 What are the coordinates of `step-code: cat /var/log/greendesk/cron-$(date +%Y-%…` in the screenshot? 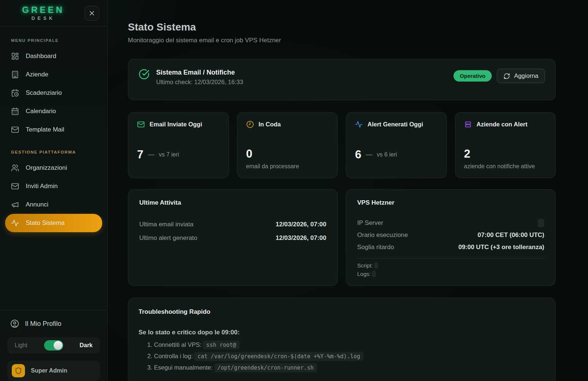 It's located at (279, 356).